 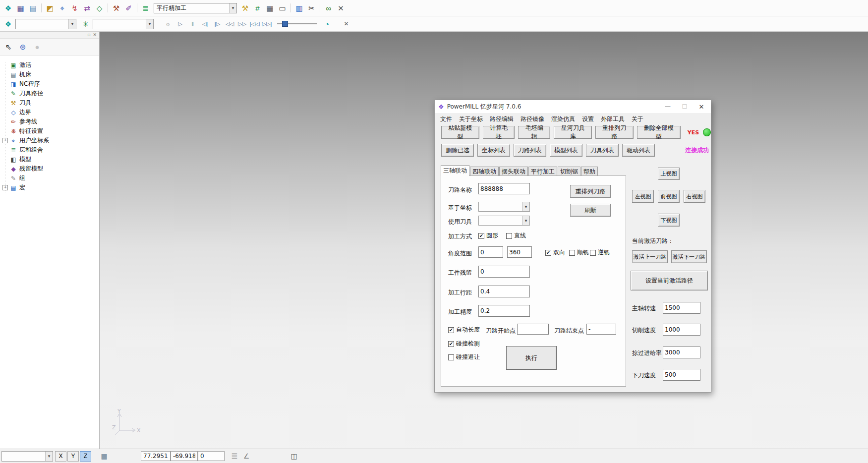 What do you see at coordinates (573, 132) in the screenshot?
I see `tool-library-button: 星河刀具库` at bounding box center [573, 132].